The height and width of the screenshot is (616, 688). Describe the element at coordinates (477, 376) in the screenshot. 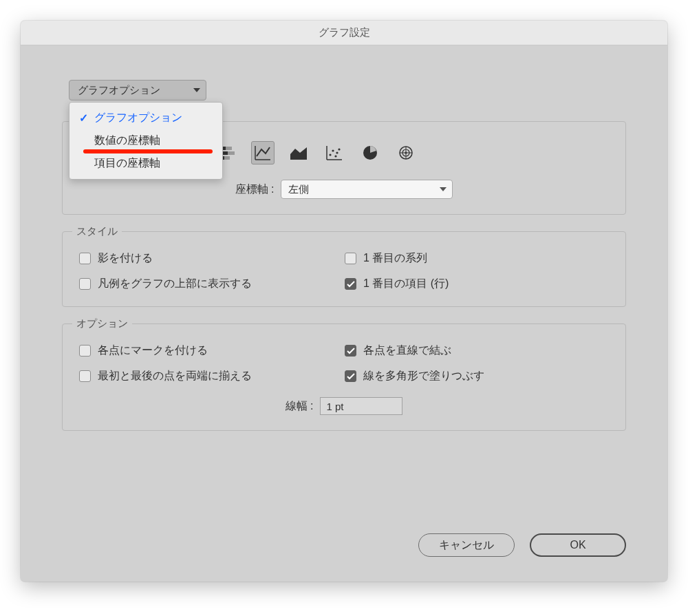

I see `checkbox-fill-polygon: 線を多角形で塗りつぶす` at that location.